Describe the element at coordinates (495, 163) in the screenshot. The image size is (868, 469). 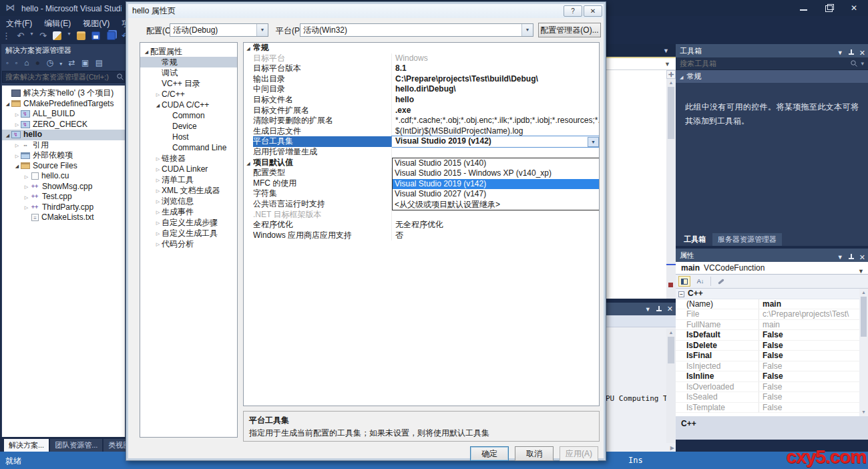
I see `dropdown-option: Visual Studio 2015 (v140)` at that location.